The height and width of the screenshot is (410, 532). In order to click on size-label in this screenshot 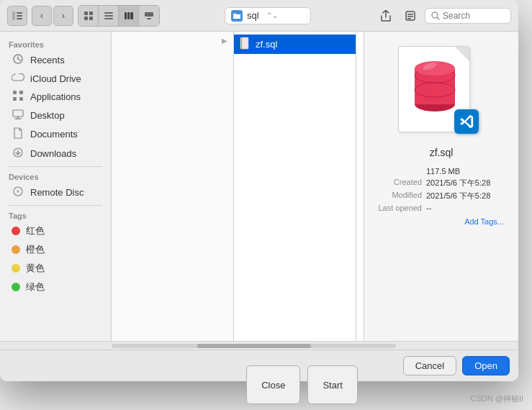, I will do `click(397, 171)`.